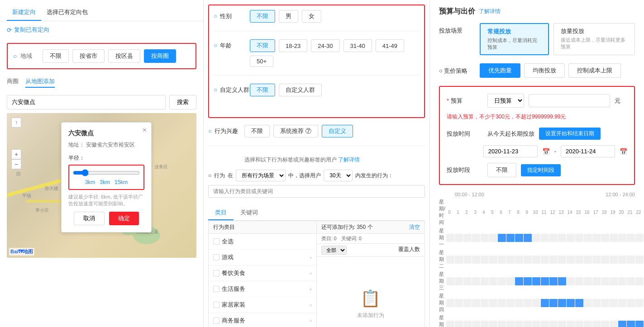 This screenshot has width=644, height=327. I want to click on hour-cell-星期五-6, so click(502, 324).